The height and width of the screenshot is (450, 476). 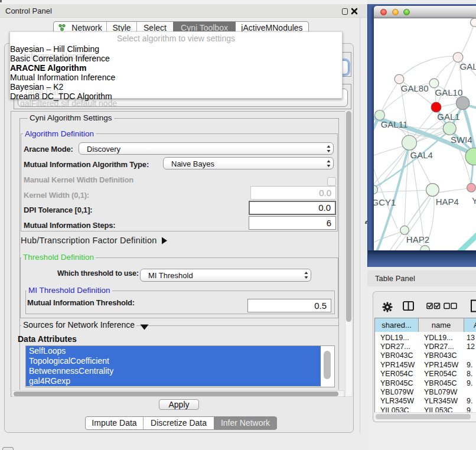 What do you see at coordinates (474, 201) in the screenshot?
I see `svg-text: YM` at bounding box center [474, 201].